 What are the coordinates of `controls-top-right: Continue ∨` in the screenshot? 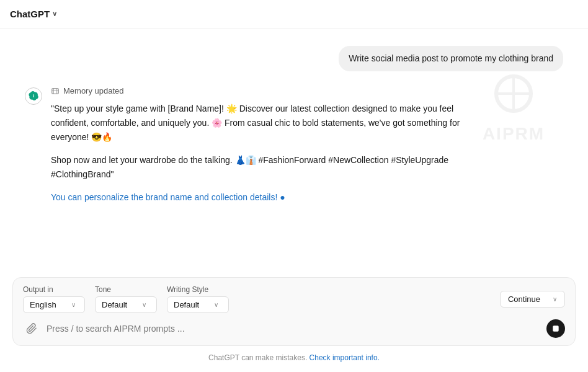 It's located at (532, 299).